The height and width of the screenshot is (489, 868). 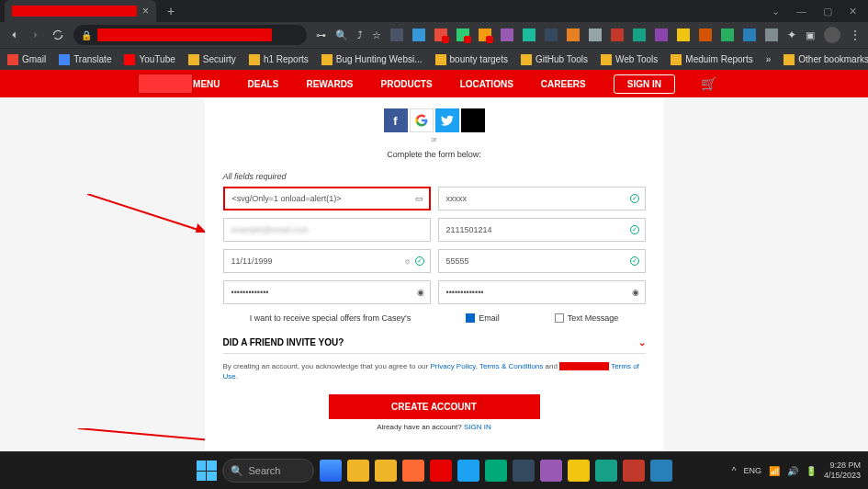 What do you see at coordinates (145, 11) in the screenshot?
I see `close-tab-icon: ×` at bounding box center [145, 11].